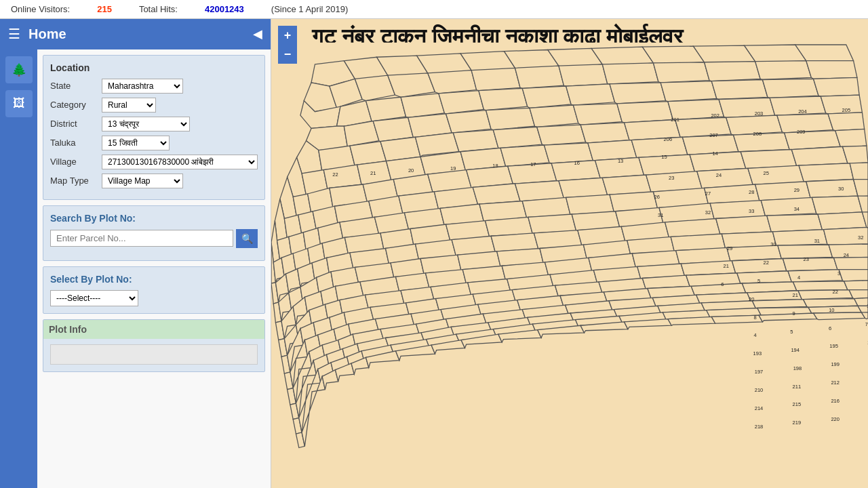  I want to click on hits-since: (Since 1 April 2019), so click(309, 9).